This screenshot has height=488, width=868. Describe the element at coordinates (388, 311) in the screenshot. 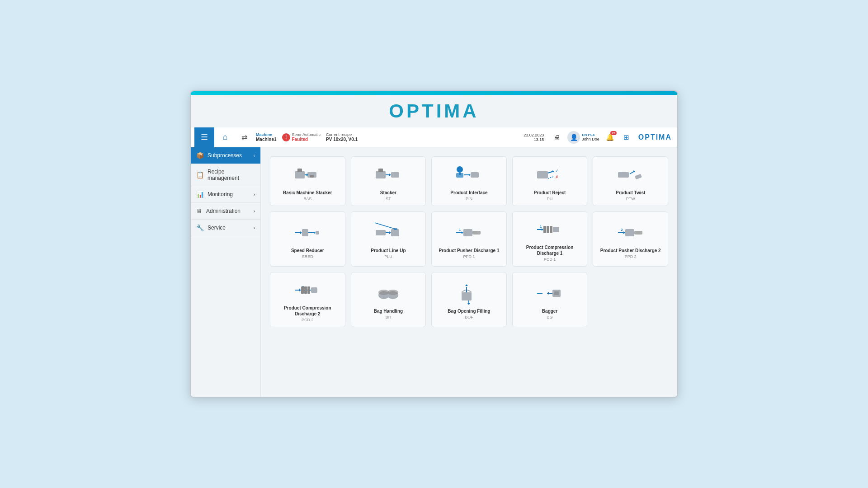

I see `tile-label: Bag Handling` at that location.